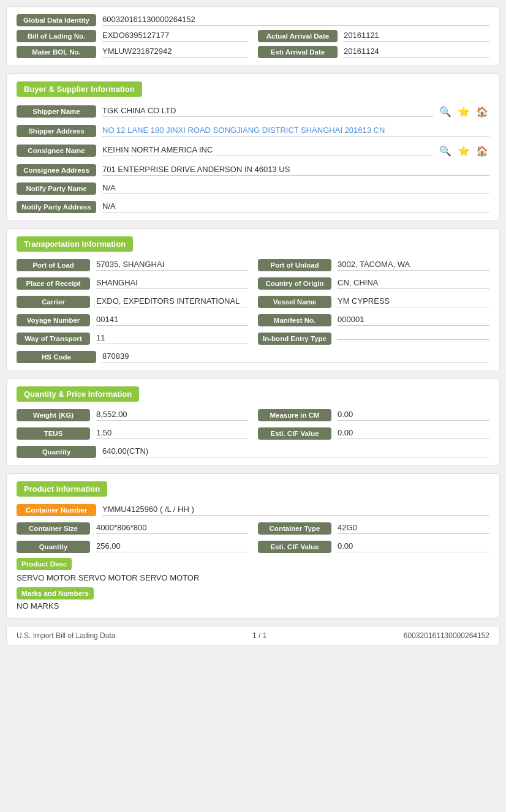 This screenshot has width=506, height=812. What do you see at coordinates (482, 111) in the screenshot?
I see `shipper-home-icon: 🏠` at bounding box center [482, 111].